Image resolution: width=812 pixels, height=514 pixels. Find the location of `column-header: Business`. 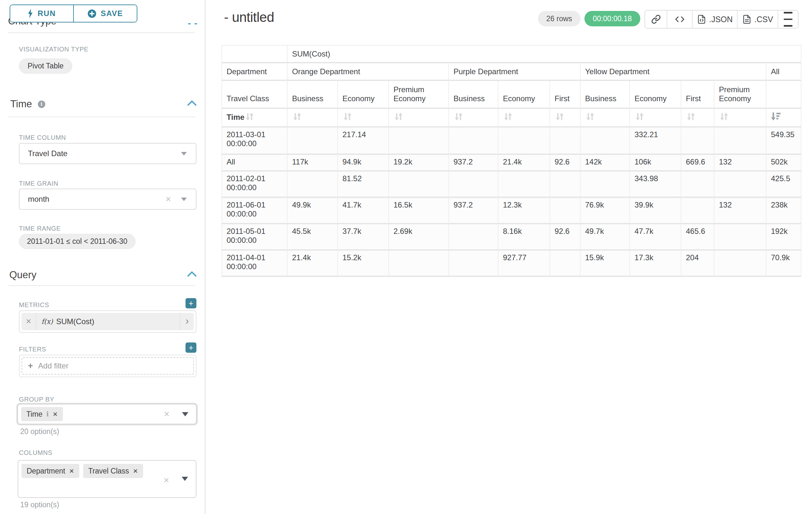

column-header: Business is located at coordinates (605, 95).